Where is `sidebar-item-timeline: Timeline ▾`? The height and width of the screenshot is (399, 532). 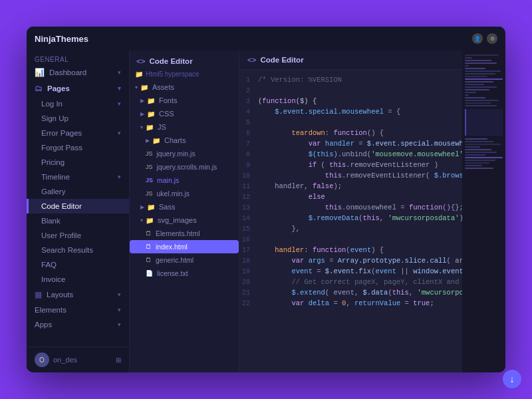
sidebar-item-timeline: Timeline ▾ is located at coordinates (78, 177).